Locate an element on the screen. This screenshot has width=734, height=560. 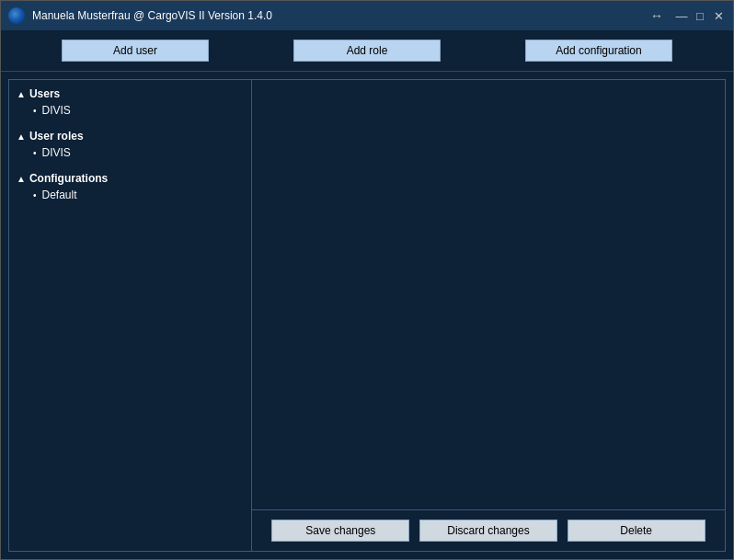
add-user-button: Add user is located at coordinates (135, 51).